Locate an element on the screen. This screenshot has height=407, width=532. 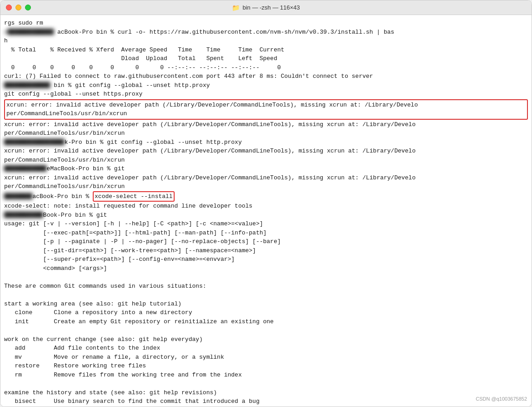
terminal-line: rm Remove files from the working tree an… is located at coordinates (266, 375).